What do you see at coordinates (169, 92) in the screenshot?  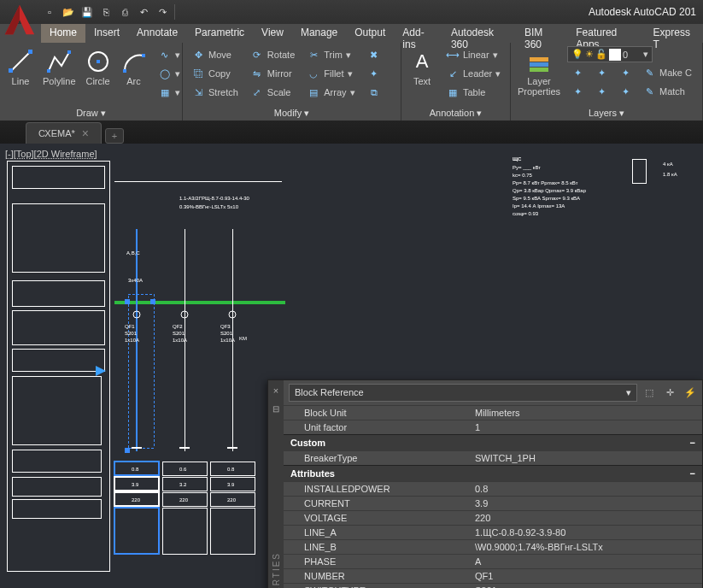 I see `draw-extra3-button: ▦▾` at bounding box center [169, 92].